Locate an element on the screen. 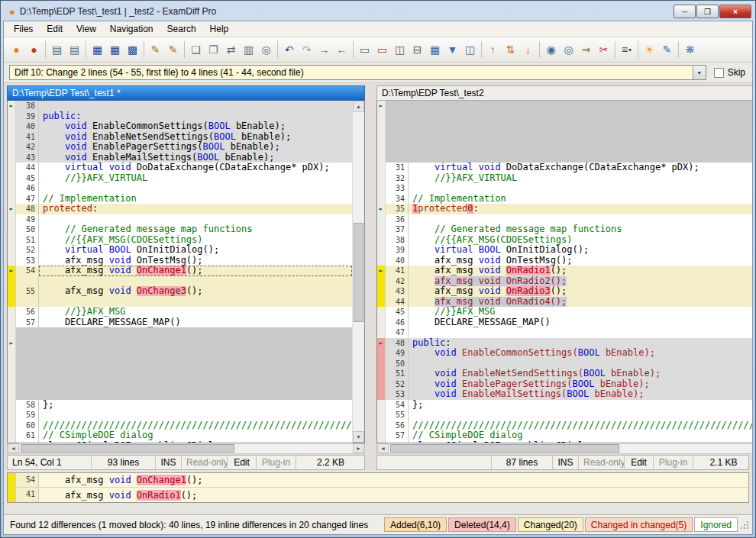  current-difference-button: ⇅ is located at coordinates (510, 50).